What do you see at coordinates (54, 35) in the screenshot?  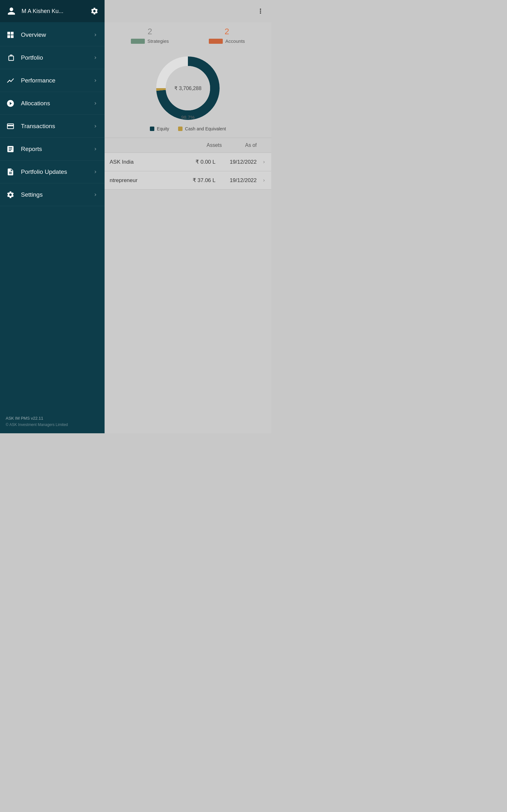 I see `sidebar-item-label-overview: Overview` at bounding box center [54, 35].